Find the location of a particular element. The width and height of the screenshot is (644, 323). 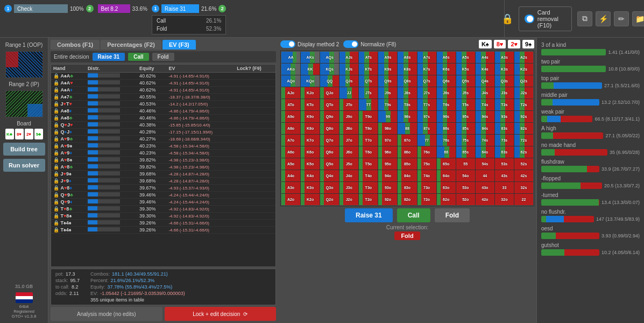

matrix-cell: A6o is located at coordinates (291, 152).